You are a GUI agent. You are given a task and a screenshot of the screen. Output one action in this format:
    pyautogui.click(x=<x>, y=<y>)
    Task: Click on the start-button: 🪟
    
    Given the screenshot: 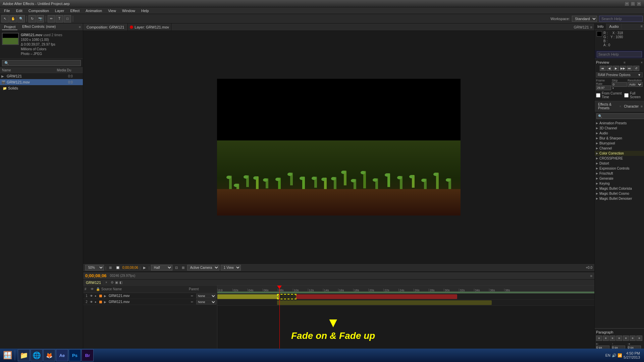 What is the action you would take?
    pyautogui.click(x=7, y=355)
    